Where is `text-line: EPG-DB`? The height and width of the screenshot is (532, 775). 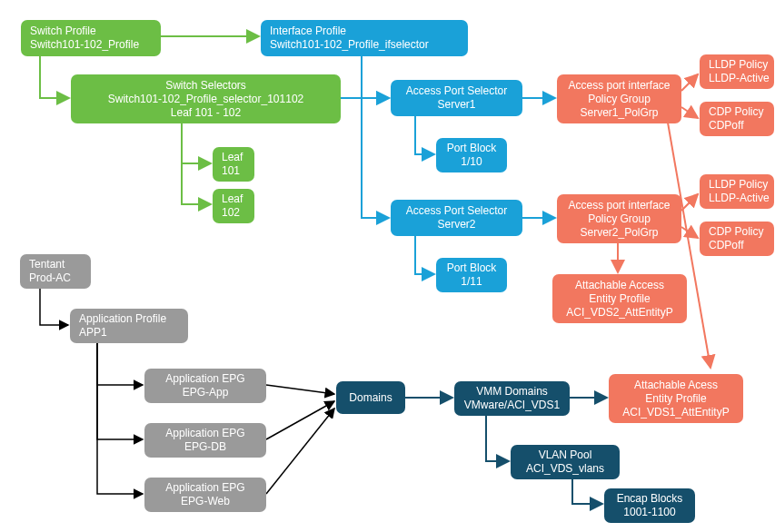 text-line: EPG-DB is located at coordinates (205, 447).